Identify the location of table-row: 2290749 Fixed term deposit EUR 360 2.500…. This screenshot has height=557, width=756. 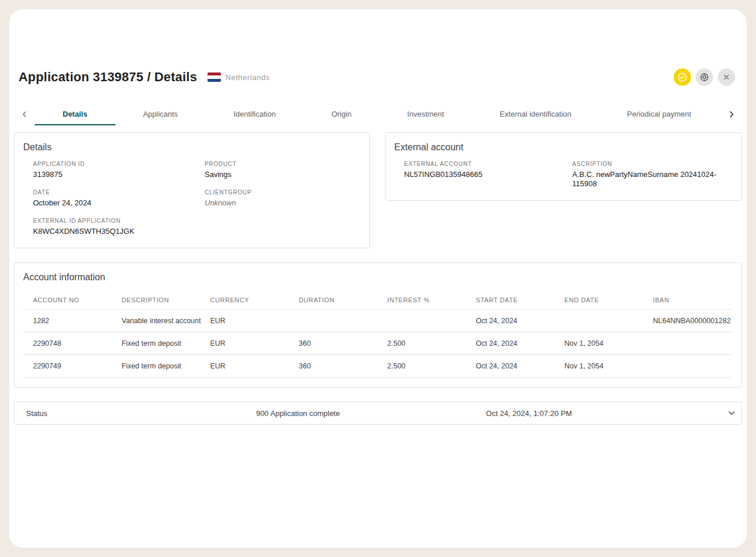
(378, 367).